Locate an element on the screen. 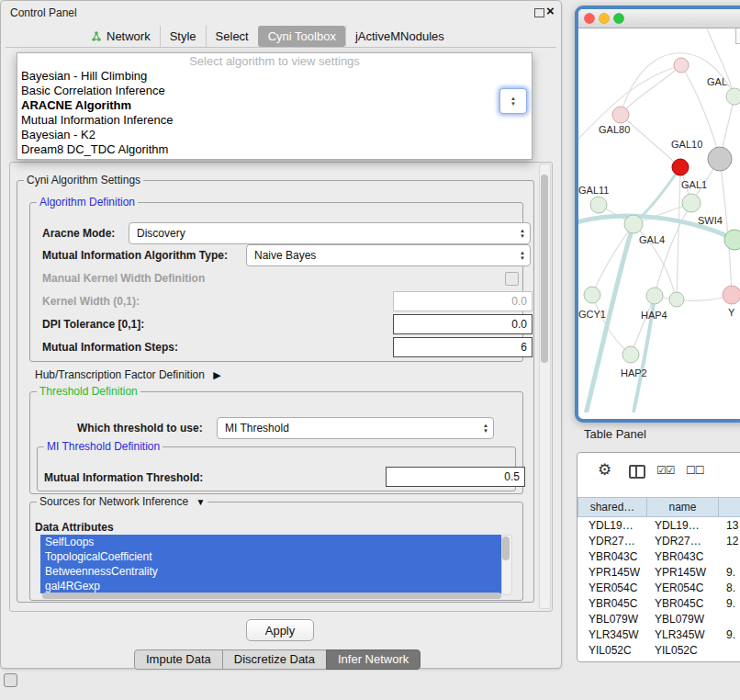 This screenshot has width=740, height=700. bottom-mode-tabs: Impute Data Discretize Data Infer Networ… is located at coordinates (277, 660).